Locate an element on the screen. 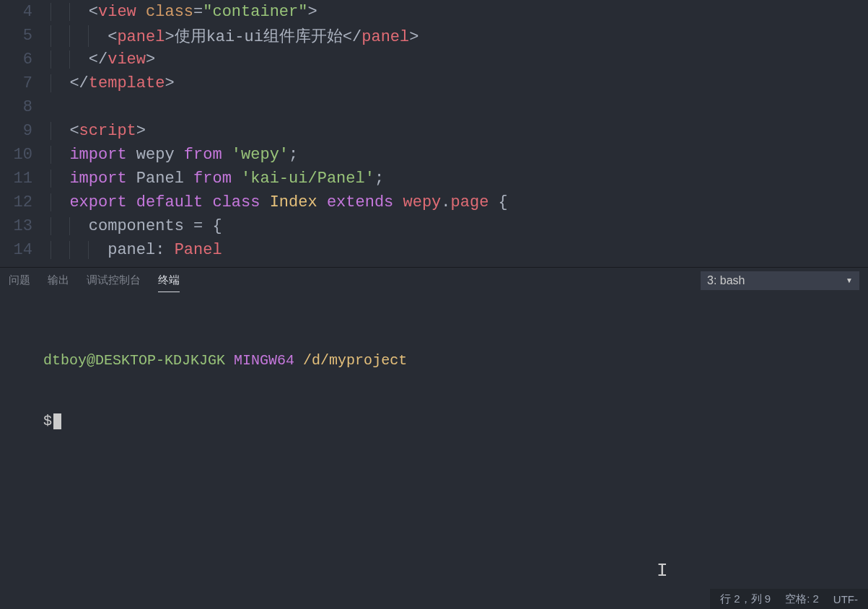  code-content: </view> is located at coordinates (102, 59).